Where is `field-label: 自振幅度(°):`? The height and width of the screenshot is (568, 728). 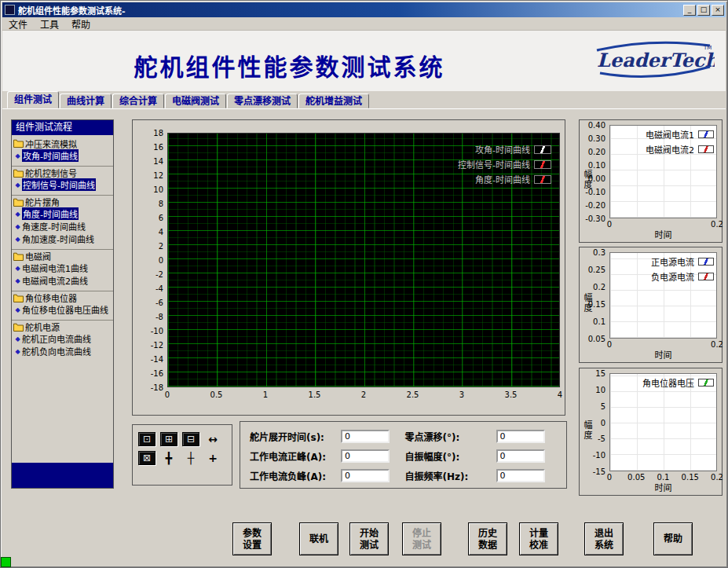
field-label: 自振幅度(°): is located at coordinates (451, 456).